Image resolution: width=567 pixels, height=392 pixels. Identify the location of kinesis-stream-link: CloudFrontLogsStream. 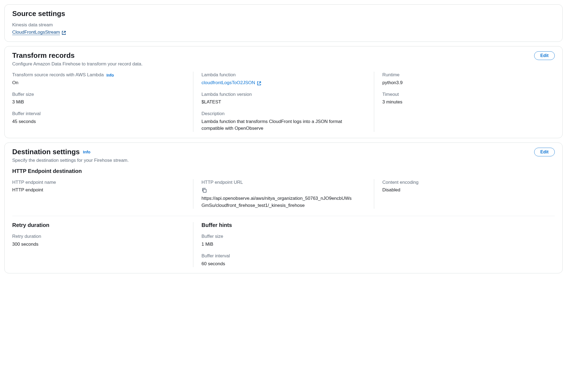
(39, 32).